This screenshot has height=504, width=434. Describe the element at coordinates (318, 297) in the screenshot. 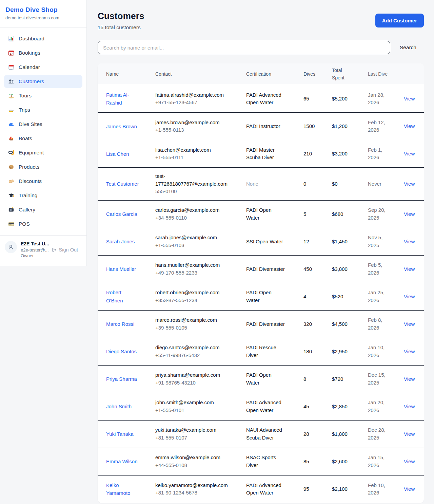

I see `customer-dives: 4` at that location.